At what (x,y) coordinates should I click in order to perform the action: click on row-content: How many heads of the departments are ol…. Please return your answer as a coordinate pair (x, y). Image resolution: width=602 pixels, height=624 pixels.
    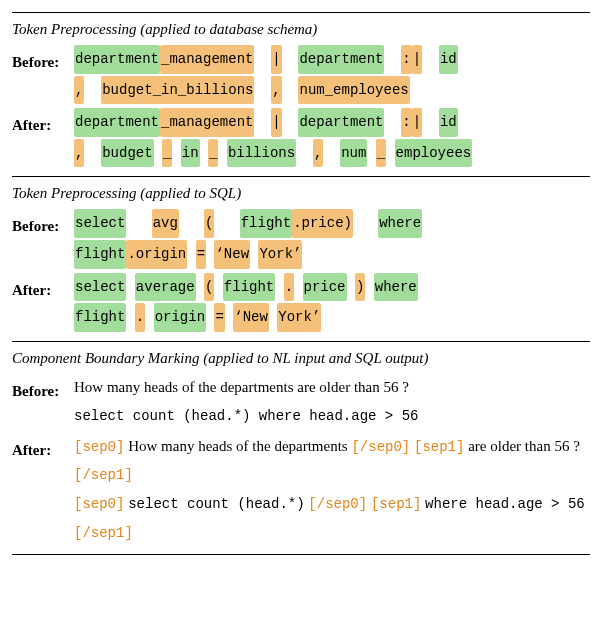
    Looking at the image, I should click on (332, 402).